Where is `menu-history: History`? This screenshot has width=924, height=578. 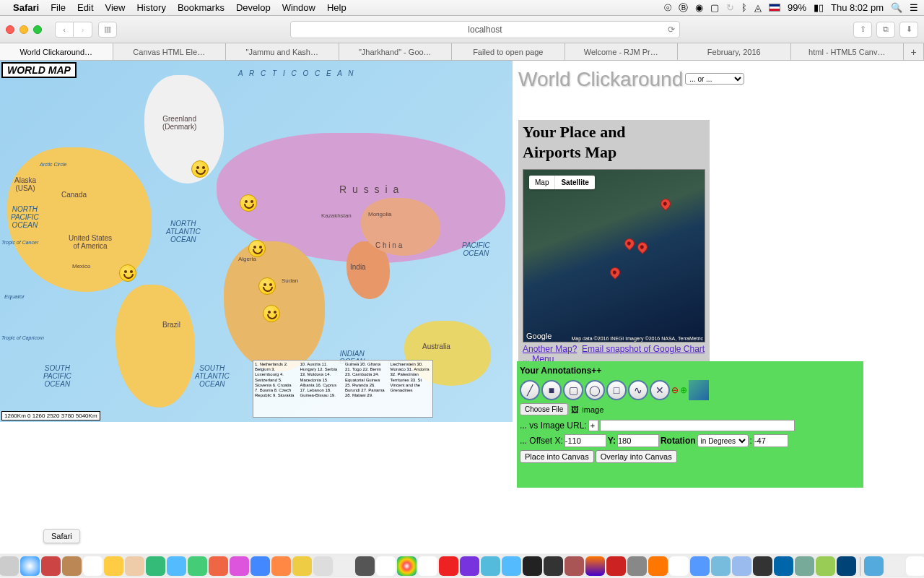 menu-history: History is located at coordinates (151, 7).